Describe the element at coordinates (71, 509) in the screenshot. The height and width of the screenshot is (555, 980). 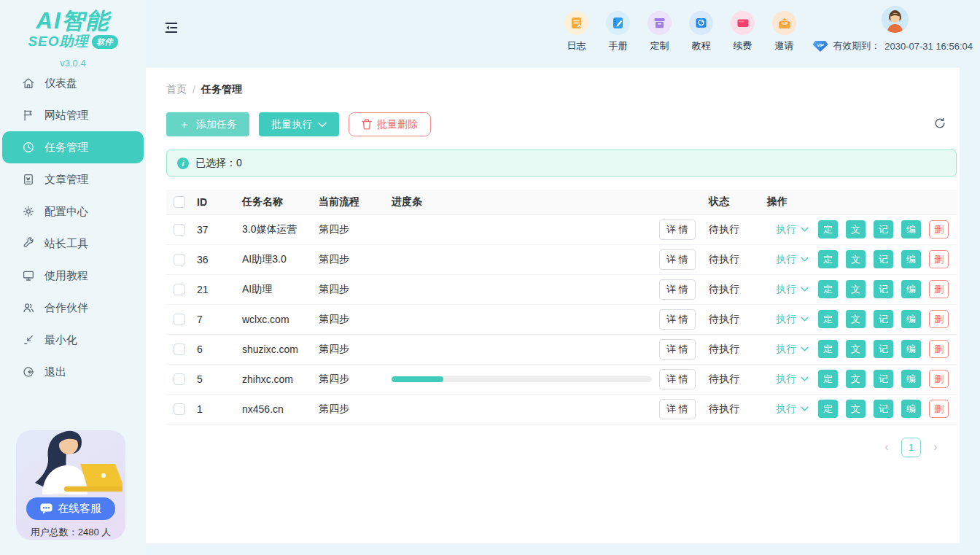
I see `online-service-button: 在线客服` at that location.